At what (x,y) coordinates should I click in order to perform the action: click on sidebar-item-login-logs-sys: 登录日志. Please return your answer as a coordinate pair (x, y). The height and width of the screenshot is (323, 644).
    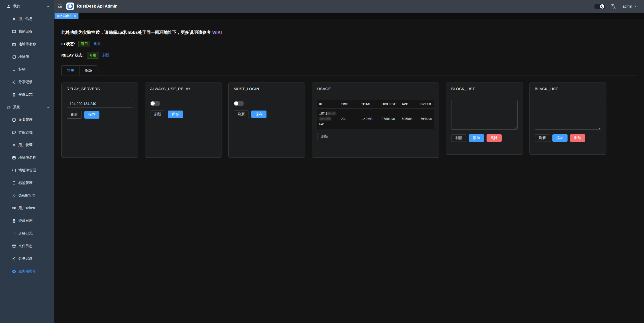
    Looking at the image, I should click on (27, 221).